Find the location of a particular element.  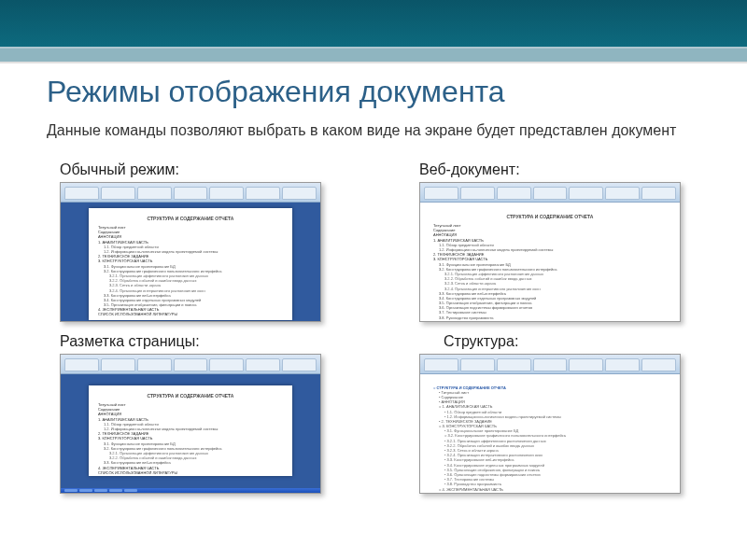

mode-layout-thumb: СТРУКТУРА И СОДЕРЖАНИЕ ОТЧЕТА Титульный … is located at coordinates (190, 424).